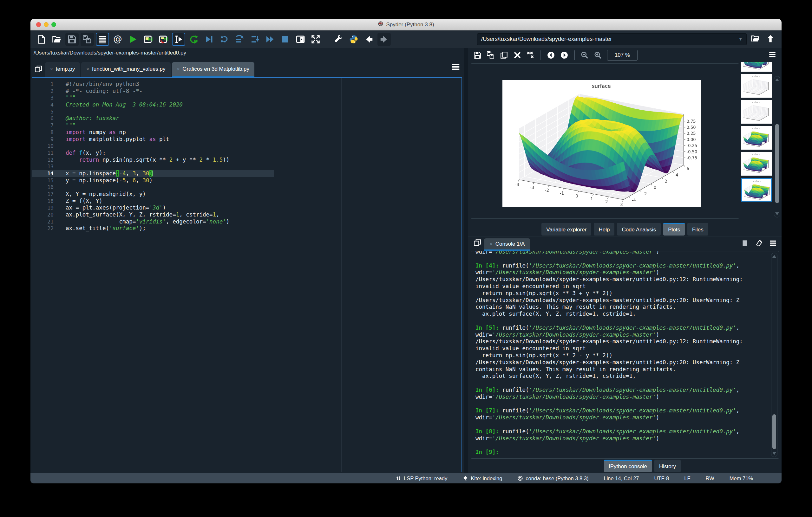 The height and width of the screenshot is (517, 812). What do you see at coordinates (384, 39) in the screenshot?
I see `forward-button` at bounding box center [384, 39].